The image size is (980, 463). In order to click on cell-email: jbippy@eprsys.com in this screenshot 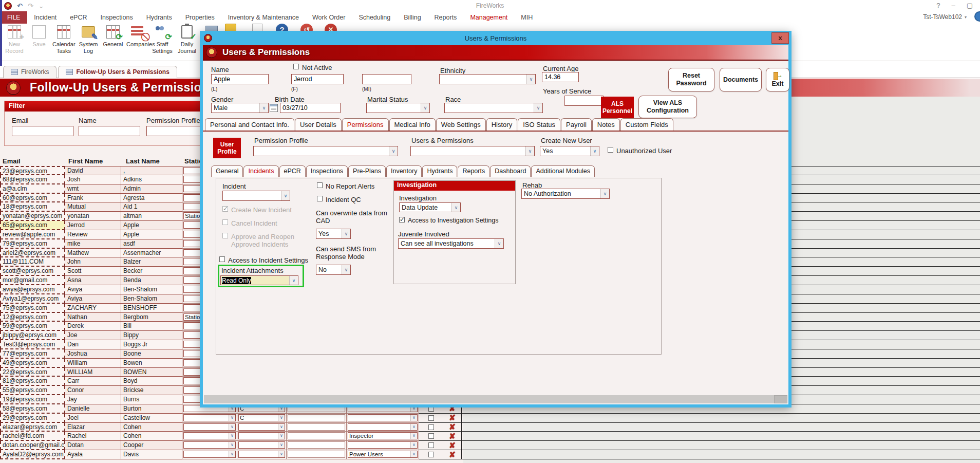, I will do `click(33, 336)`.